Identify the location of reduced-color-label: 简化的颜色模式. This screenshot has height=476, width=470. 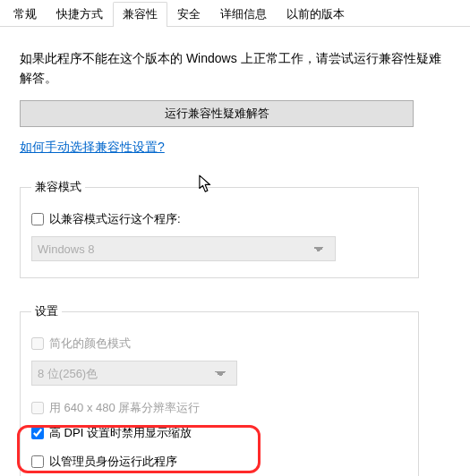
(90, 344).